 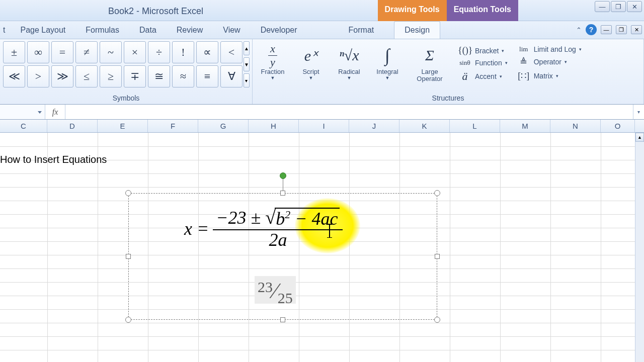 What do you see at coordinates (128, 256) in the screenshot?
I see `resize-handle-w` at bounding box center [128, 256].